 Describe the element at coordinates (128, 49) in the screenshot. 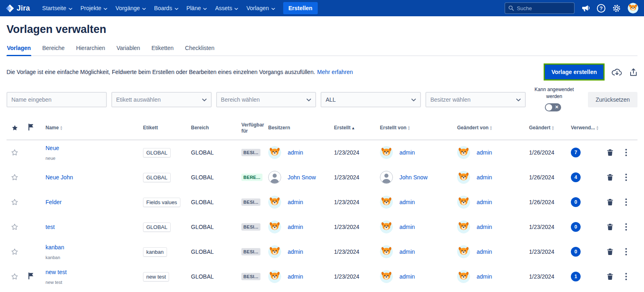

I see `tab-variablen: Variablen` at that location.